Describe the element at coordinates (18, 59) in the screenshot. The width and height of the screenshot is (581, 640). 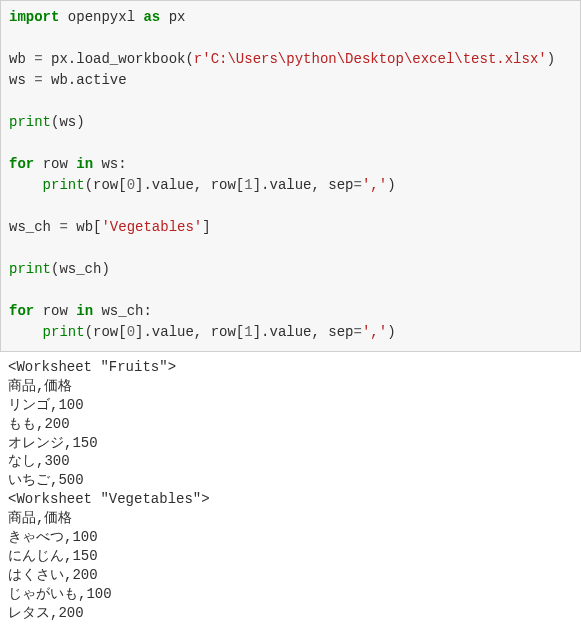
I see `var-wb: wb` at that location.